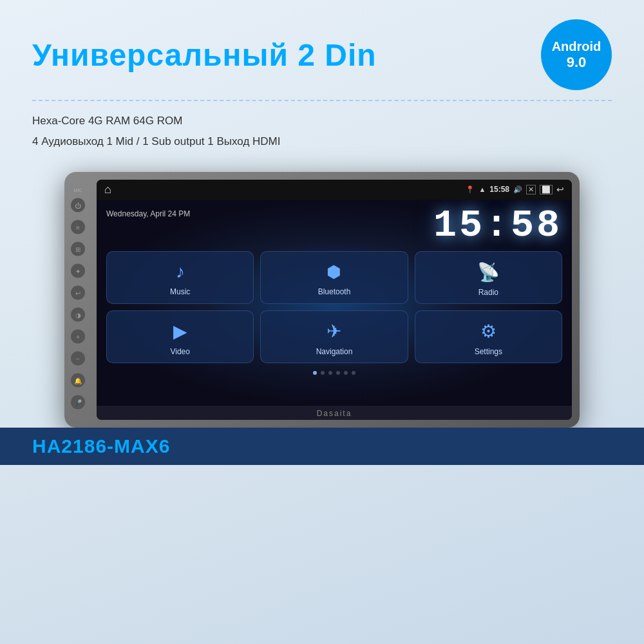 The image size is (644, 644). Describe the element at coordinates (334, 373) in the screenshot. I see `page-dots` at that location.